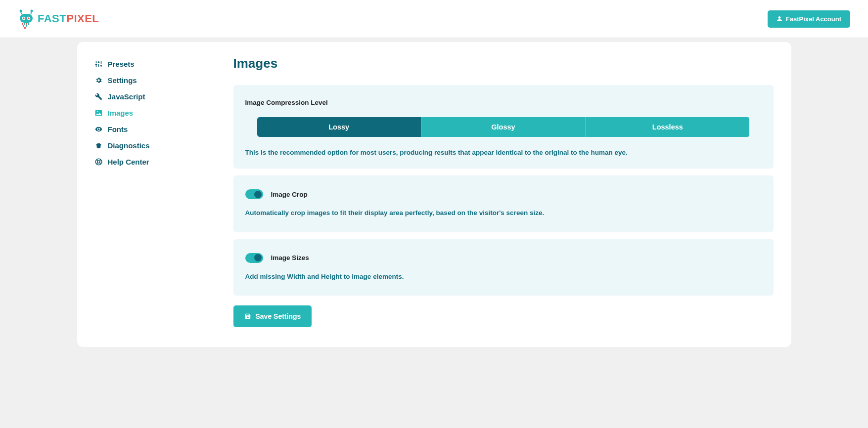 The width and height of the screenshot is (868, 428). Describe the element at coordinates (127, 97) in the screenshot. I see `sidebar-item-label: JavaScript` at that location.